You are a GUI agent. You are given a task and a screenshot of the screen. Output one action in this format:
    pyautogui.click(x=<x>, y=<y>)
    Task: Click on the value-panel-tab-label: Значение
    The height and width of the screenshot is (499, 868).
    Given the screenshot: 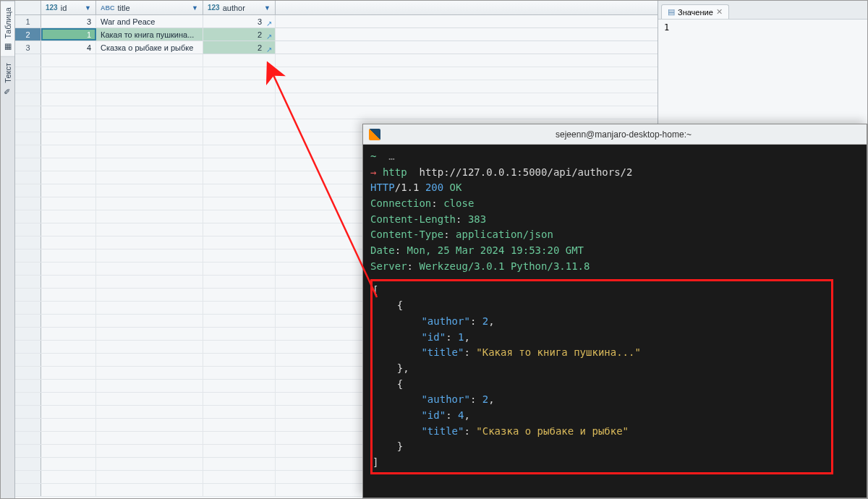 What is the action you would take?
    pyautogui.click(x=696, y=12)
    